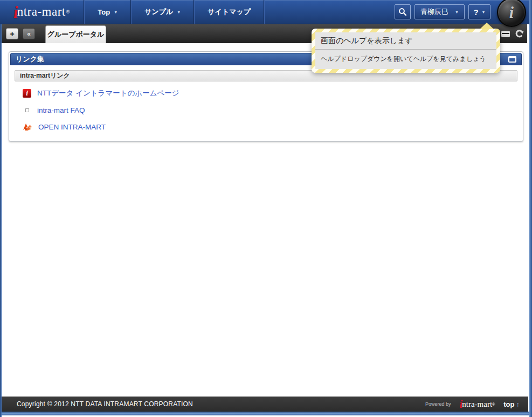  I want to click on portlet-title: リンク集, so click(30, 59).